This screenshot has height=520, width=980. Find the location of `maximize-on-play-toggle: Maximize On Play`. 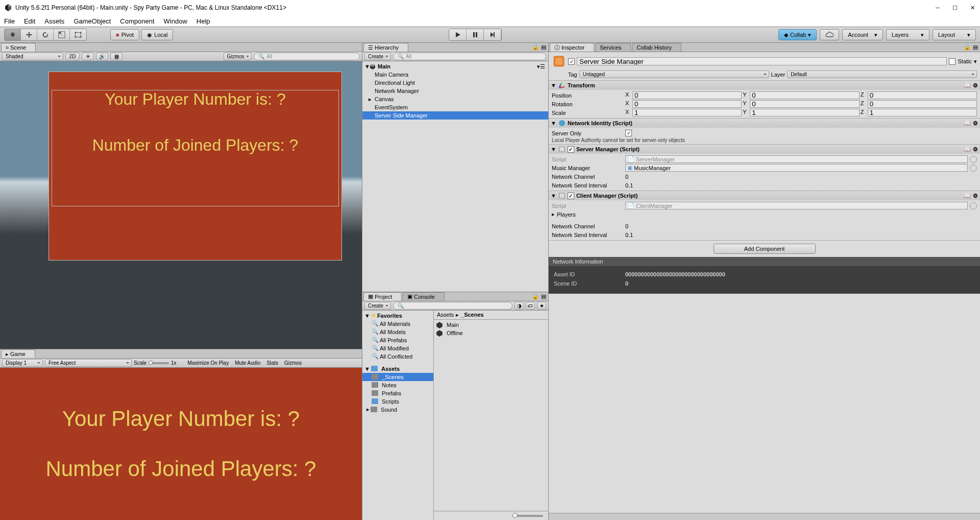

maximize-on-play-toggle: Maximize On Play is located at coordinates (208, 363).